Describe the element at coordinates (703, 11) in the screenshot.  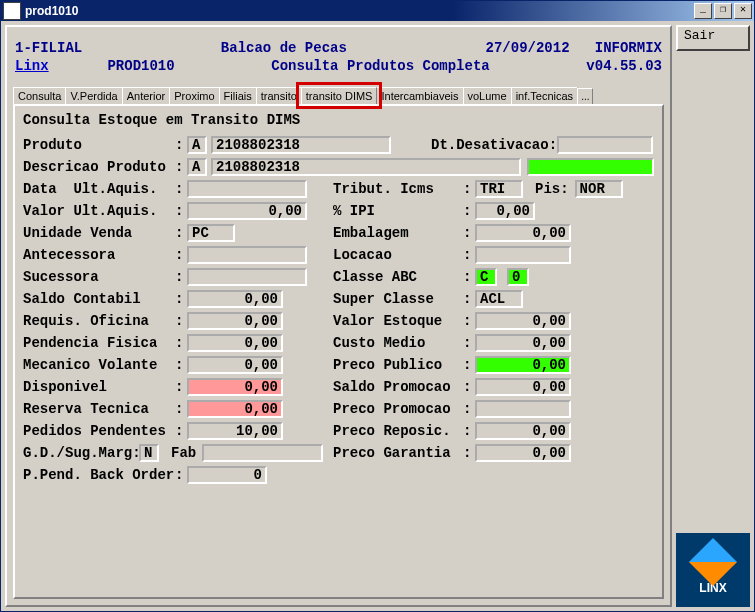
I see `minimize-button: _` at that location.